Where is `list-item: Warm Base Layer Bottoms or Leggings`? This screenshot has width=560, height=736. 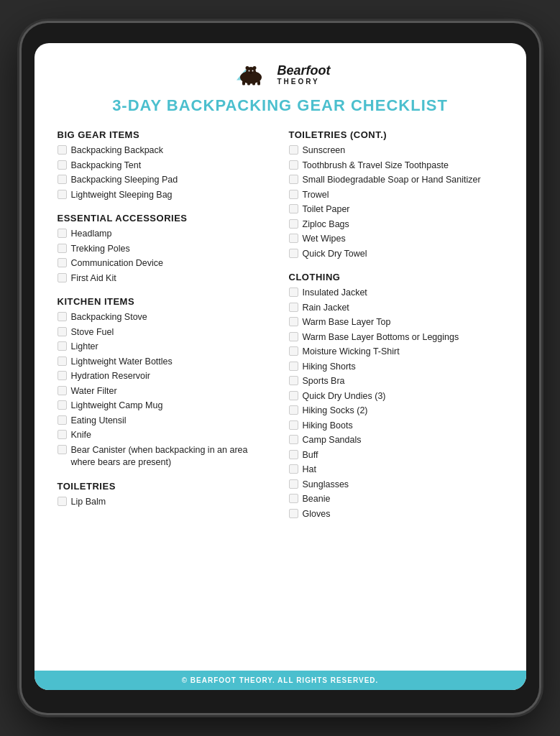 list-item: Warm Base Layer Bottoms or Leggings is located at coordinates (396, 338).